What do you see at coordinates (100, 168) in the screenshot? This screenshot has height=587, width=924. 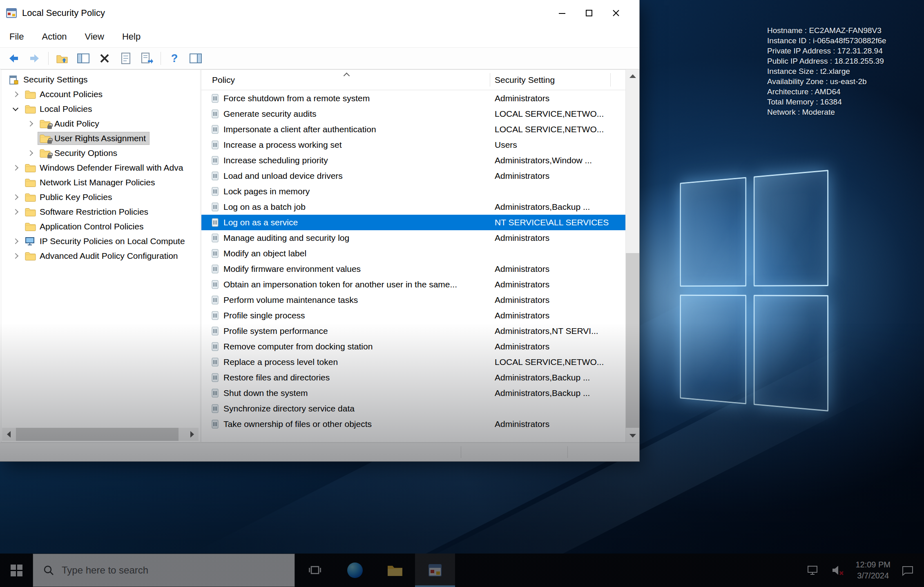 I see `tree-item-windows-defender-firewall-with-adva: Windows Defender Firewall with Adva` at bounding box center [100, 168].